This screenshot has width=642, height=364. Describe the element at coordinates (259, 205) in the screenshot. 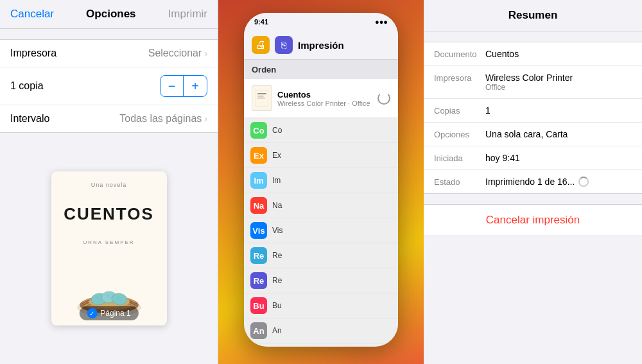

I see `app-icon: Na` at that location.